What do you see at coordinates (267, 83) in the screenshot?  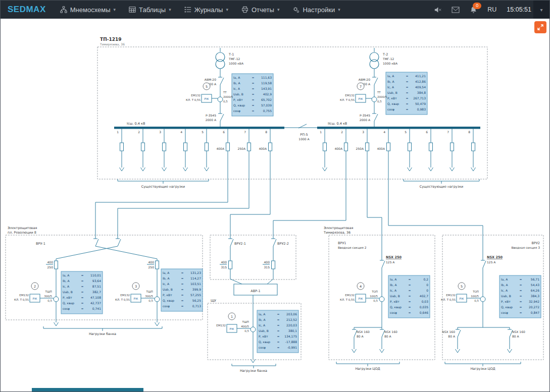 I see `measurement-value: 119,58` at bounding box center [267, 83].